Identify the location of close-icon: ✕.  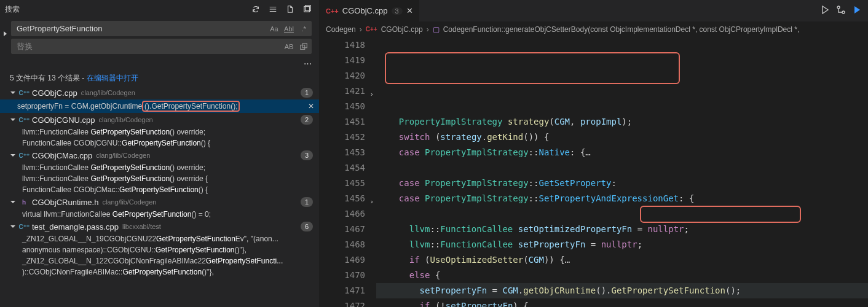
(409, 11).